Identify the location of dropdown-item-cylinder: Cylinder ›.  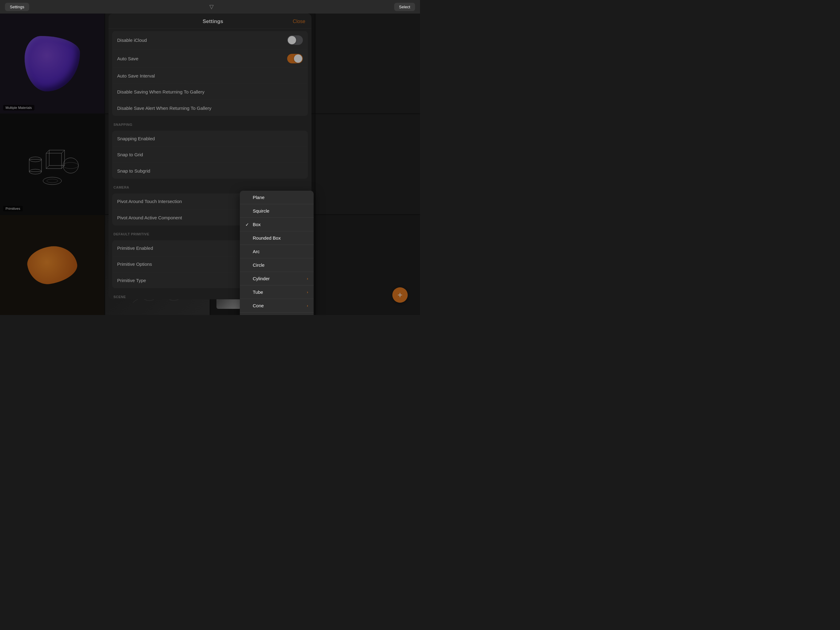
(277, 279).